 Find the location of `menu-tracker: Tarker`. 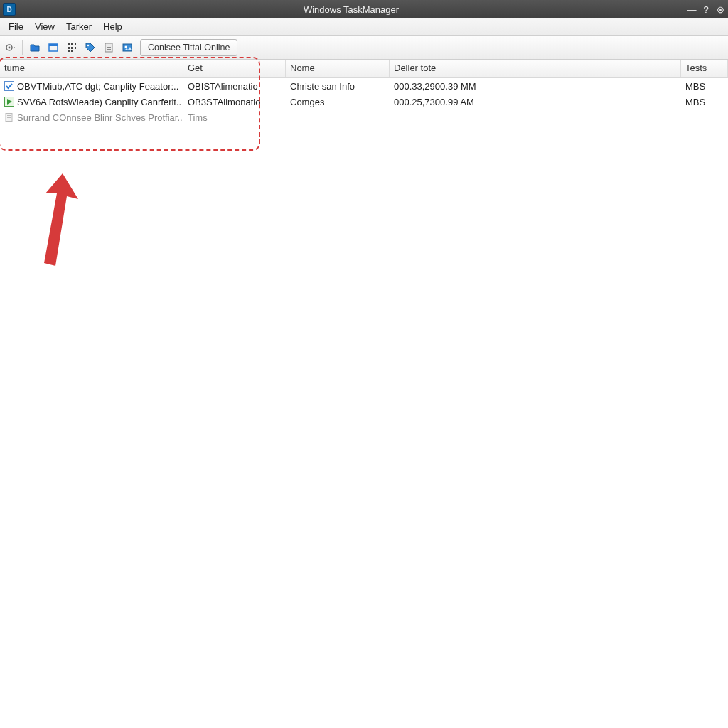

menu-tracker: Tarker is located at coordinates (79, 27).